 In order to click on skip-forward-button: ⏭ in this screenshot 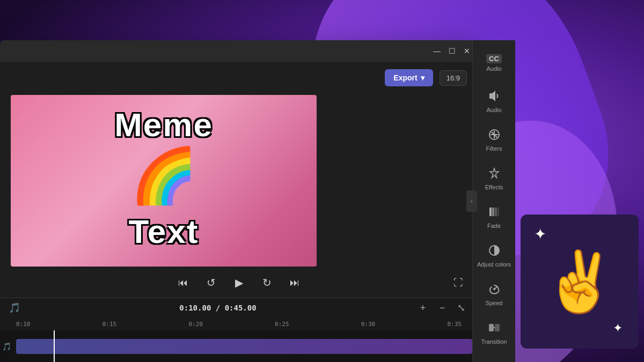, I will do `click(295, 283)`.